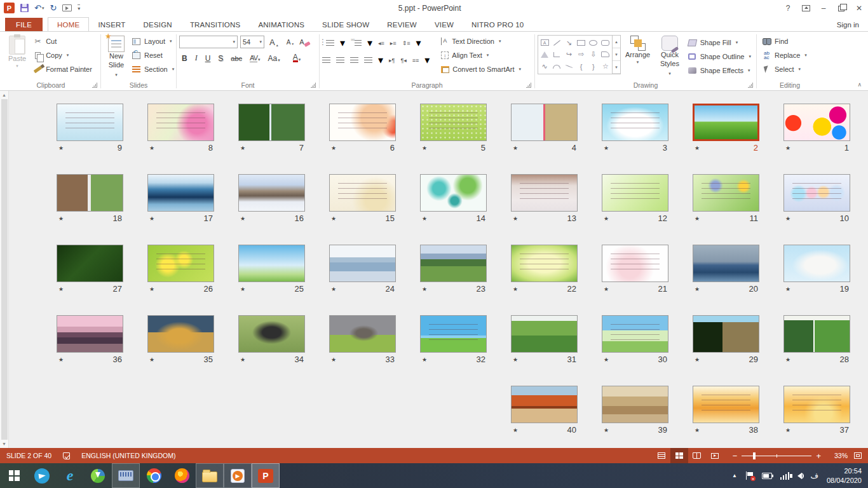  I want to click on slide-22-holly-frame-text: ★22, so click(544, 280).